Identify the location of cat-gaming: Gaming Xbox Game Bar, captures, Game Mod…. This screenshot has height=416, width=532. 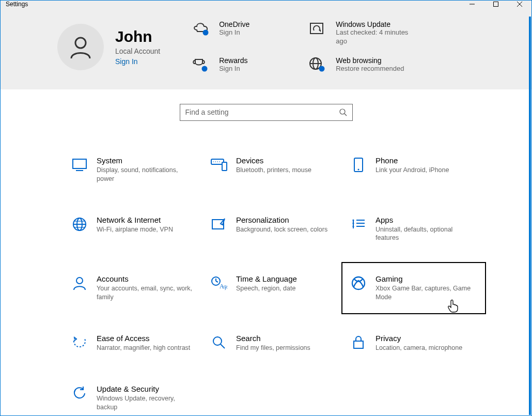
(414, 288).